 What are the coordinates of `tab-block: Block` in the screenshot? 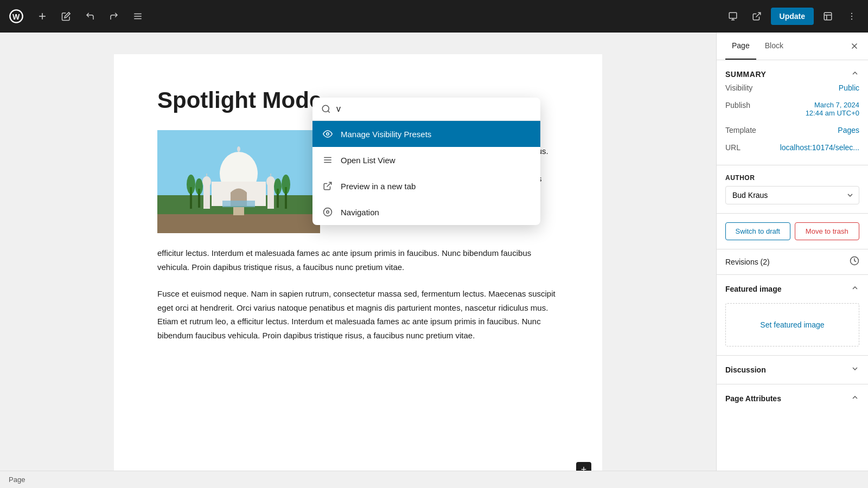 It's located at (774, 46).